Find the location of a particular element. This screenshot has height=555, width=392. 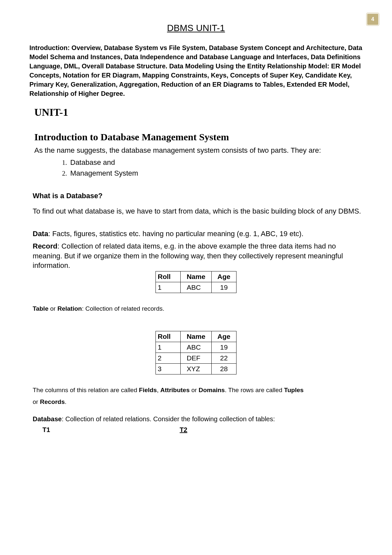

list-item: 1.Database and is located at coordinates (212, 162).